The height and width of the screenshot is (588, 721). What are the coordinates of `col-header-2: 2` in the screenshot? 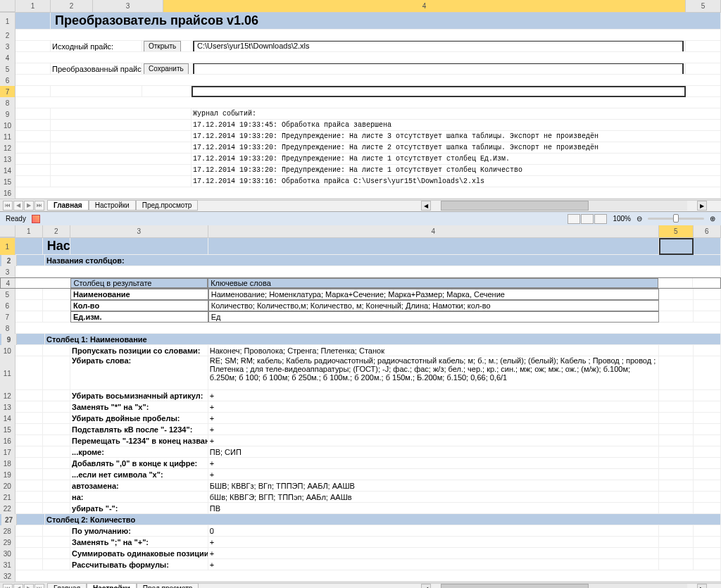 It's located at (72, 6).